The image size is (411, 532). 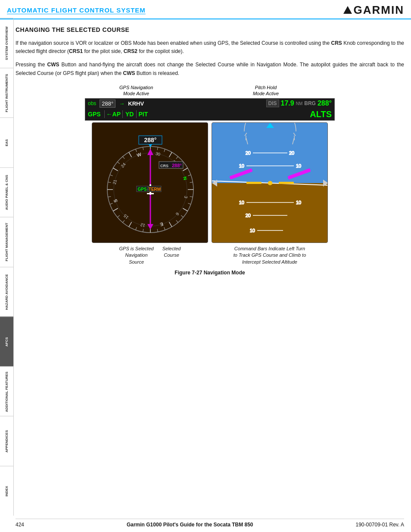 I want to click on sidebar-item-system-overview: SYSTEM OVERVIEW, so click(x=7, y=43).